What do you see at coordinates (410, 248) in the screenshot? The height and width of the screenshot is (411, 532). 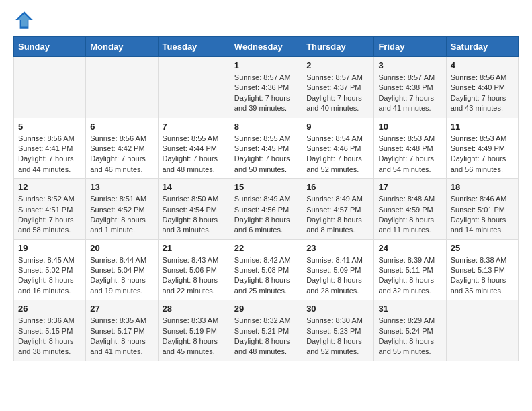 I see `day-number: 24` at bounding box center [410, 248].